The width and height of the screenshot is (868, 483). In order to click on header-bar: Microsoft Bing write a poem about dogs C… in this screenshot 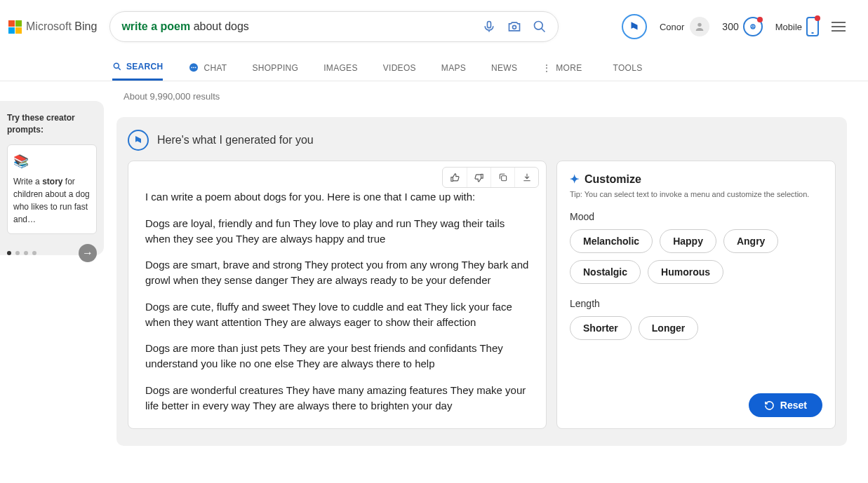, I will do `click(434, 21)`.